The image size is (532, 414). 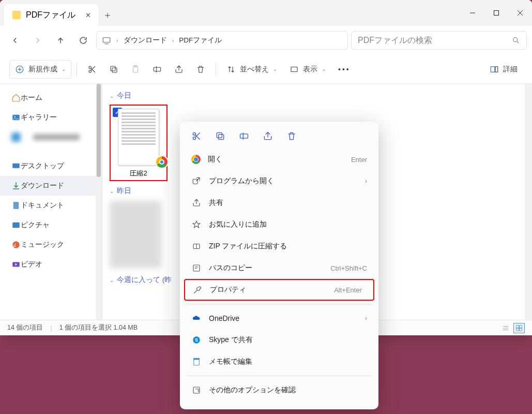 I want to click on ctx-onedrive: OneDrive ›, so click(x=279, y=318).